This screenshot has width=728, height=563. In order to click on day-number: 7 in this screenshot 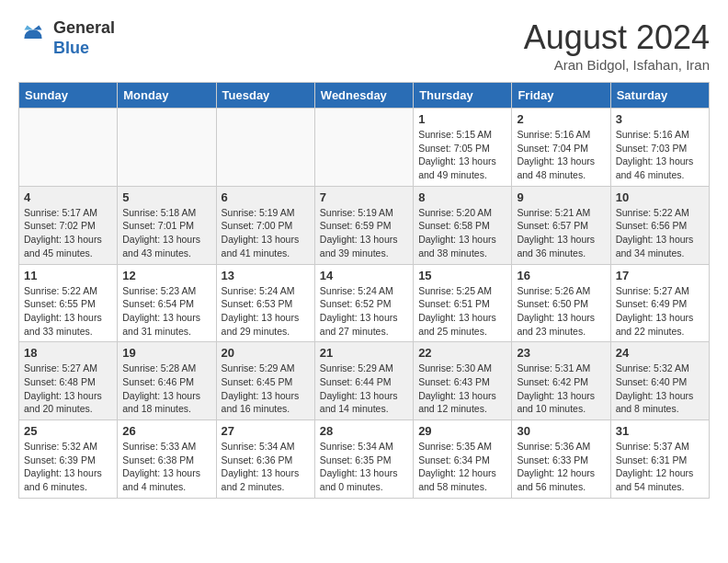, I will do `click(364, 197)`.